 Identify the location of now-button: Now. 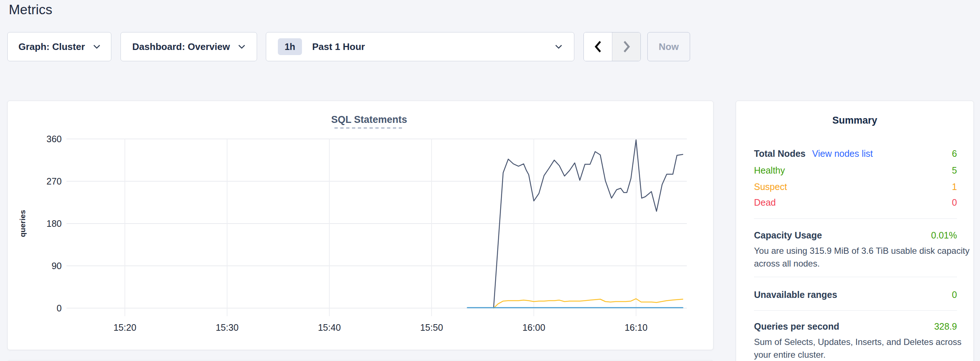
(669, 46).